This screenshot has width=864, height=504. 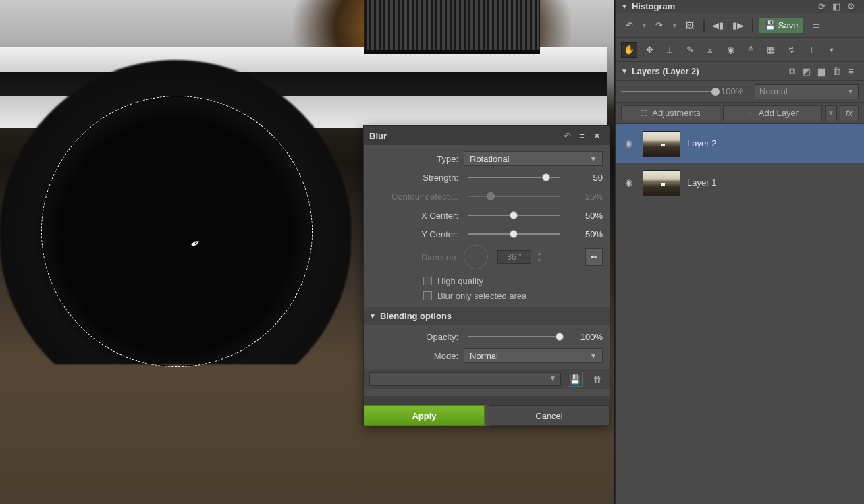 What do you see at coordinates (740, 144) in the screenshot?
I see `layer-item: ◉Layer 2` at bounding box center [740, 144].